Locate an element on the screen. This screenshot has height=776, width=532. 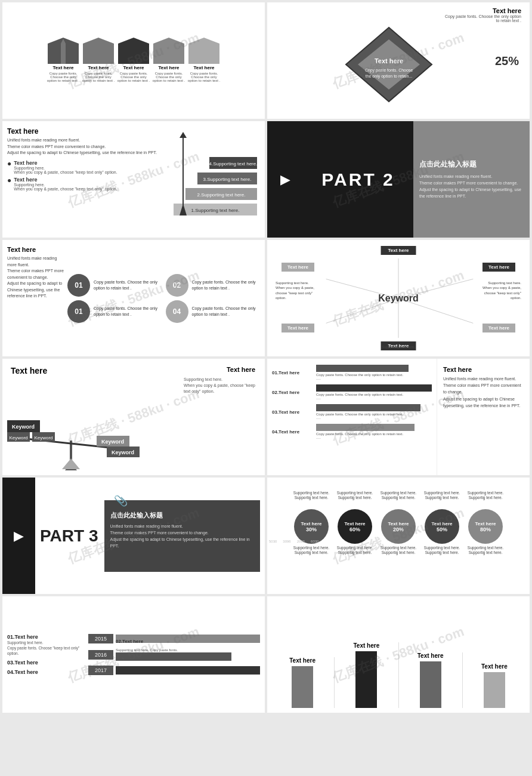
pct-bottom-5: Supporting text here.Supportig text here… is located at coordinates (485, 550).